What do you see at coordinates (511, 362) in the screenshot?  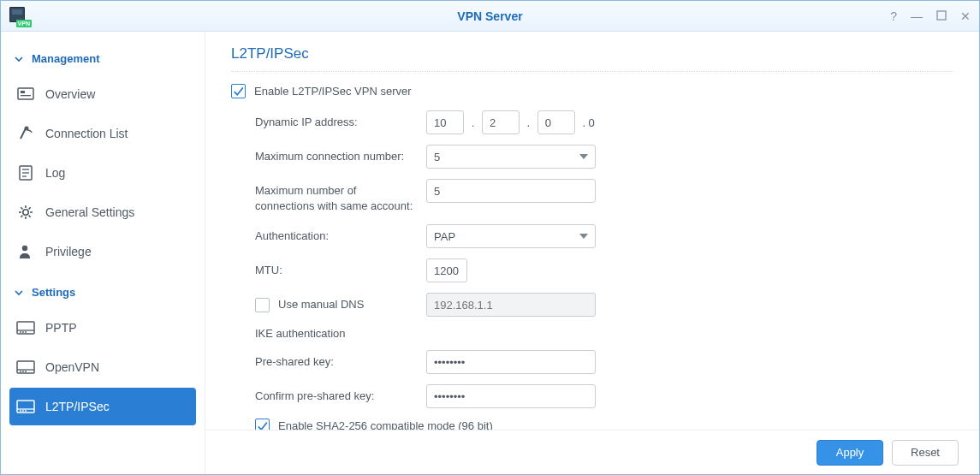 I see `psk-input` at bounding box center [511, 362].